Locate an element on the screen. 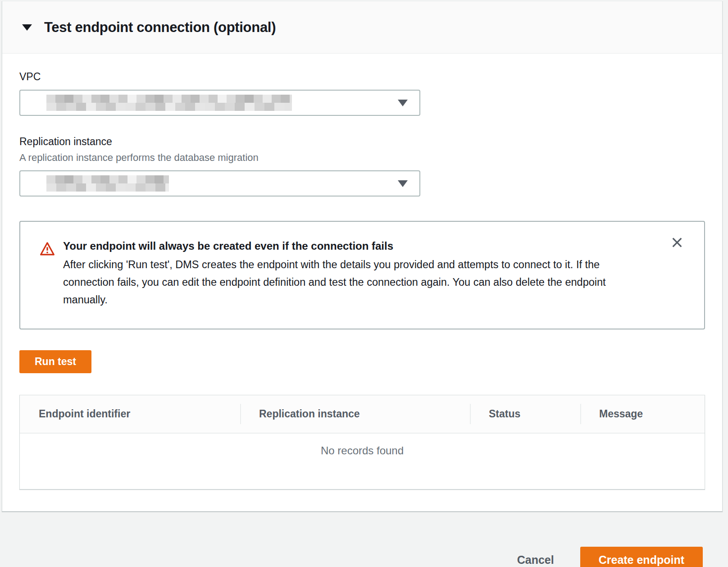 The width and height of the screenshot is (728, 567). column-header-replication-instance: Replication instance is located at coordinates (355, 414).